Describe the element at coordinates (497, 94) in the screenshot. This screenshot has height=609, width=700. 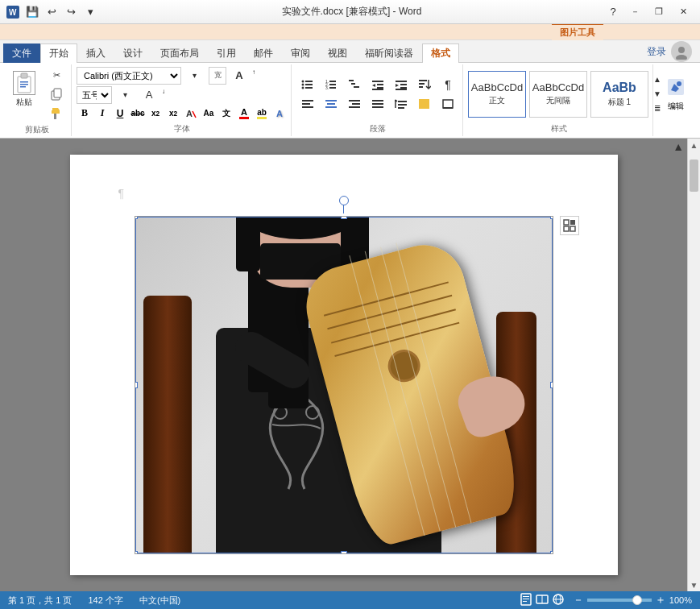
I see `style-normal: AaBbCcDd 正文` at that location.